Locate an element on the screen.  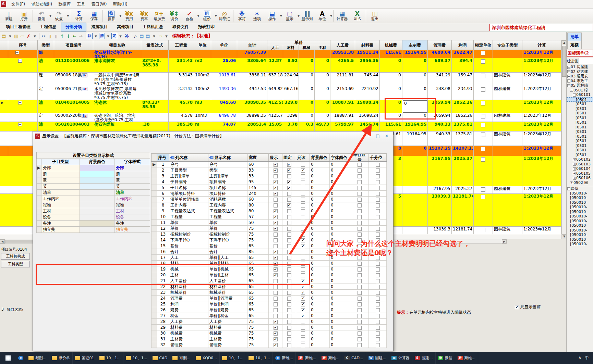
column-setting-row: 2子目类型类型33✔✔✔00 is located at coordinates (269, 171).